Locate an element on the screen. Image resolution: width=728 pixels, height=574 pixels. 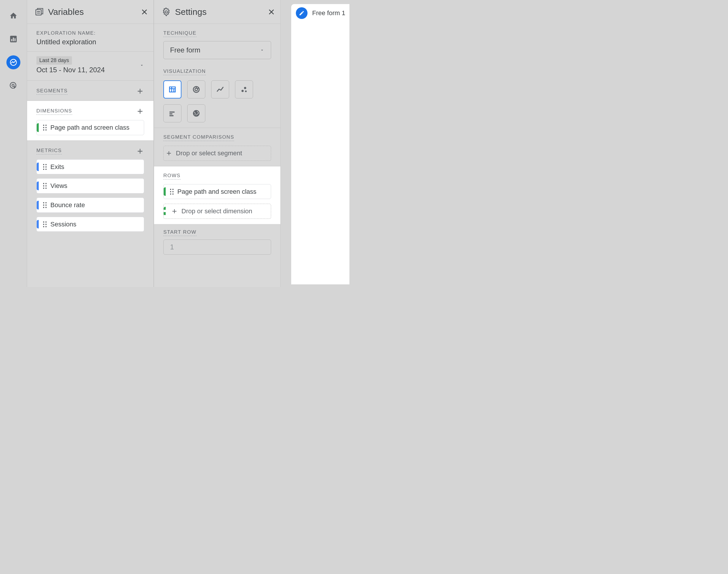
metrics-section: METRICS Exits Views is located at coordinates (90, 189).